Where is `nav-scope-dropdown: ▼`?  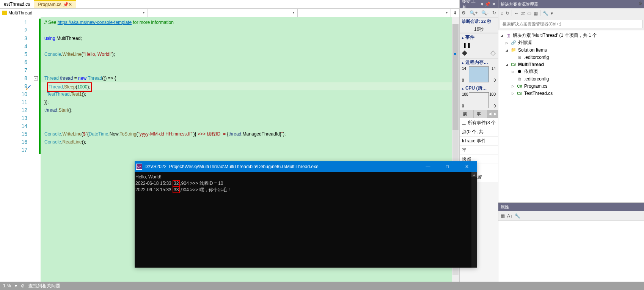 nav-scope-dropdown: ▼ is located at coordinates (223, 13).